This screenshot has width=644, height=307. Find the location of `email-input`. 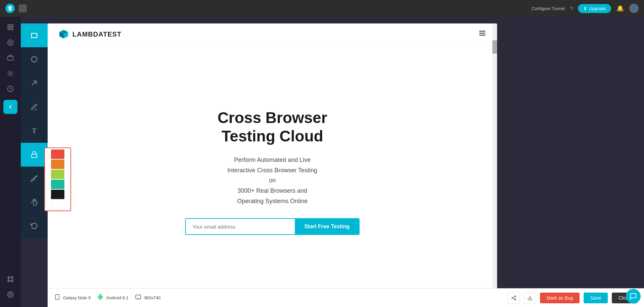

email-input is located at coordinates (240, 227).